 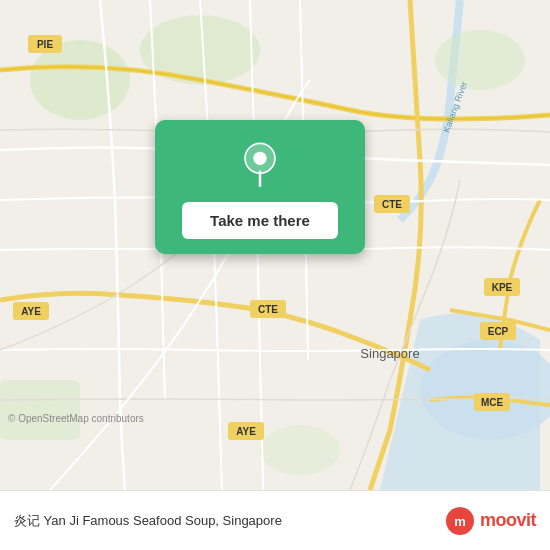 I want to click on place-info: 炎记 Yan Ji Famous Seafood Soup, Singapore, so click(x=229, y=521).